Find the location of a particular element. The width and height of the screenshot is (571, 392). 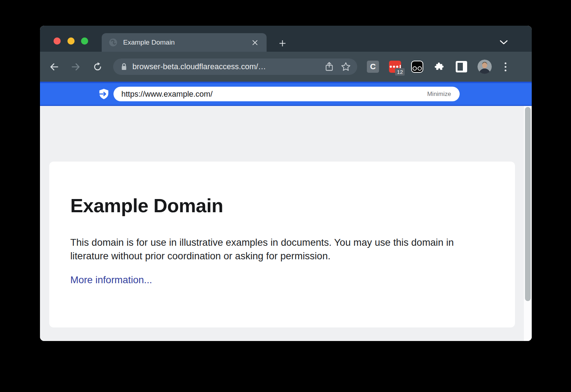

tab-title: Example Domain is located at coordinates (149, 42).